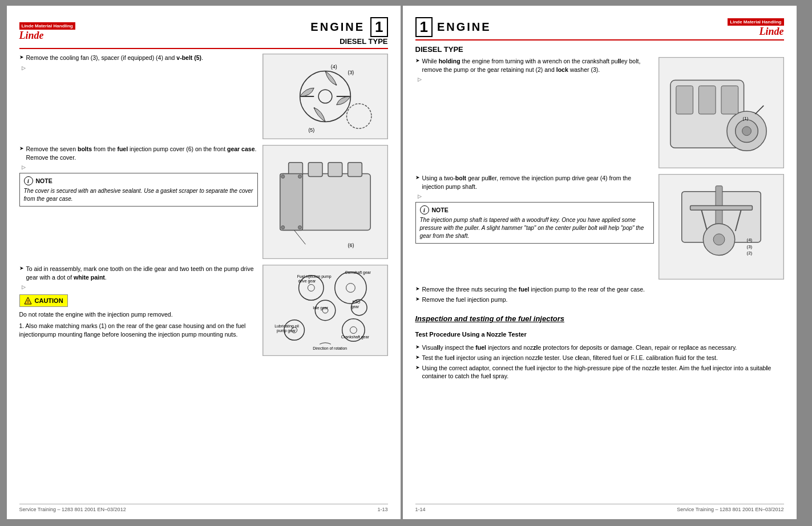  What do you see at coordinates (756, 27) in the screenshot?
I see `right-logo-area: Linde Material Handling Linde` at bounding box center [756, 27].